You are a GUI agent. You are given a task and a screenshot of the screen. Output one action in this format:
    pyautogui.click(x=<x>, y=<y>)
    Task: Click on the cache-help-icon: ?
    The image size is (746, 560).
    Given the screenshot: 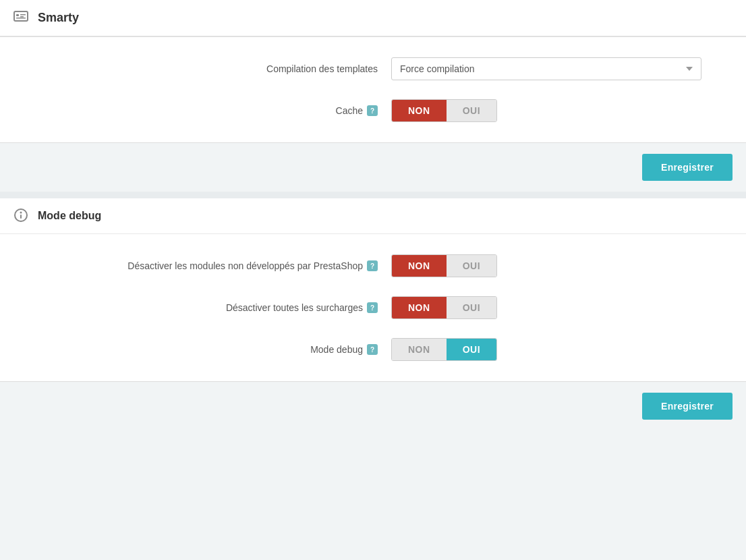 What is the action you would take?
    pyautogui.click(x=372, y=111)
    